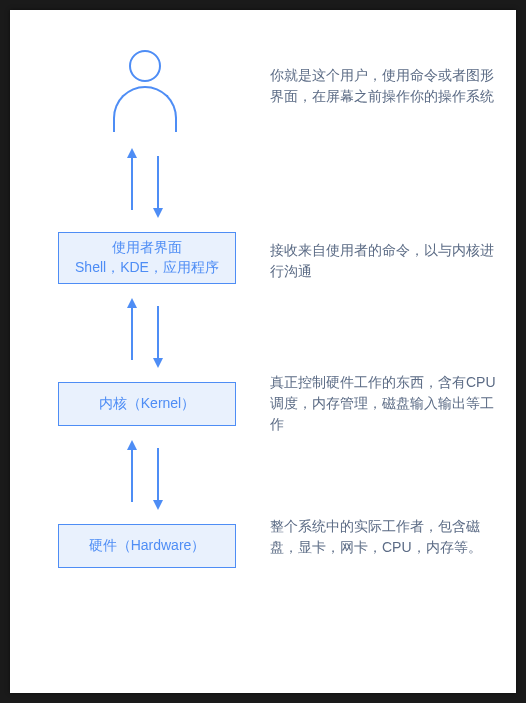  What do you see at coordinates (147, 404) in the screenshot?
I see `node-kernel-label: 内核（Kernel）` at bounding box center [147, 404].